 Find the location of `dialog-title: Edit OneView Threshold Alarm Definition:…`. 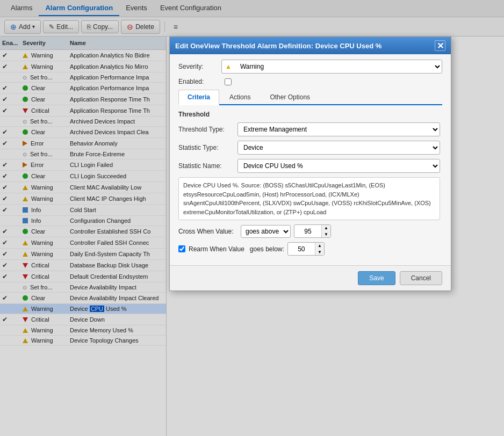

dialog-title: Edit OneView Threshold Alarm Definition:… is located at coordinates (278, 46).